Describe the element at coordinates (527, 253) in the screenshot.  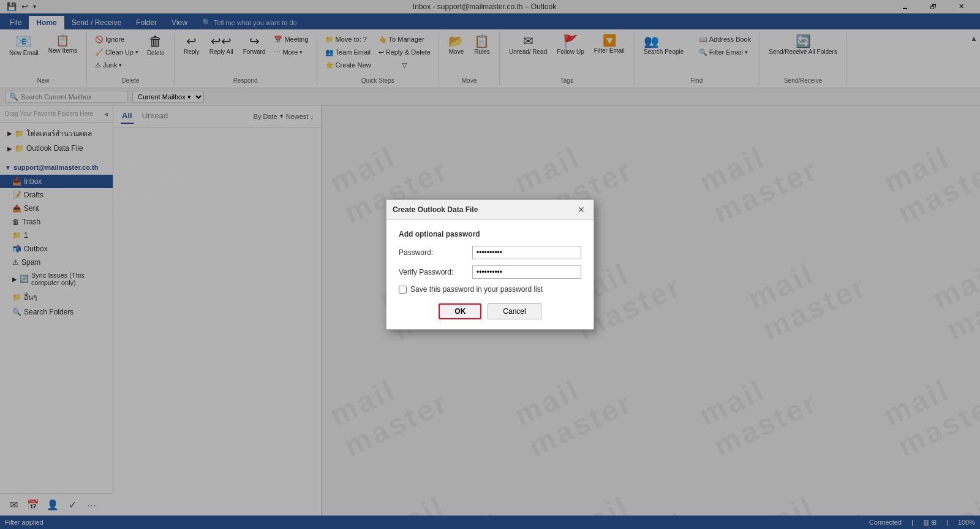
I see `password-input` at that location.